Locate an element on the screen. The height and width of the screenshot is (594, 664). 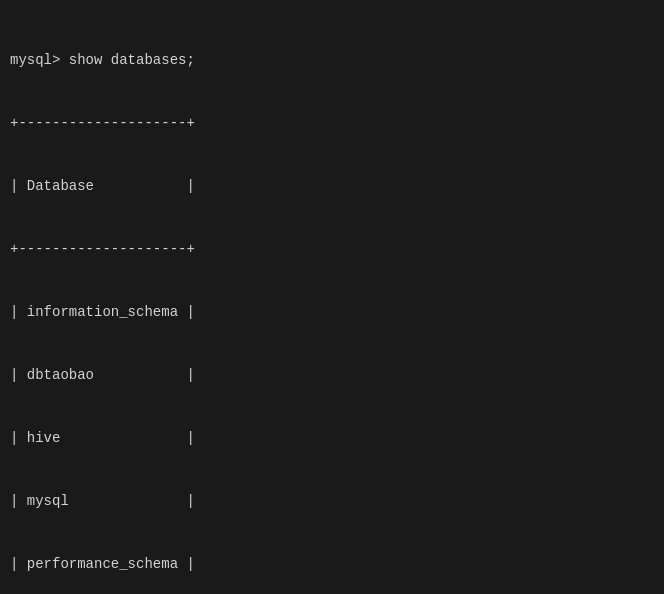
line-2: +--------------------+ is located at coordinates (332, 124).